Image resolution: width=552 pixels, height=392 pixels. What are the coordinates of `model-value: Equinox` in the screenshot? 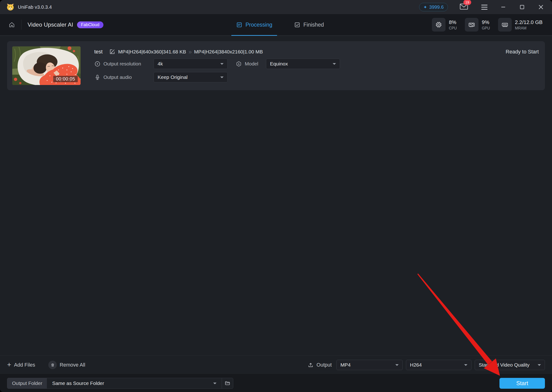 It's located at (279, 64).